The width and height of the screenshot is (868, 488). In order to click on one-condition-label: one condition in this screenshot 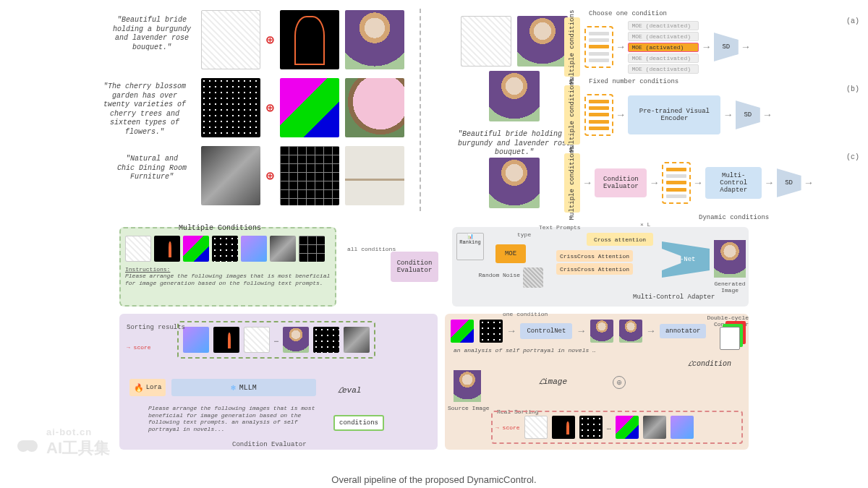, I will do `click(525, 314)`.